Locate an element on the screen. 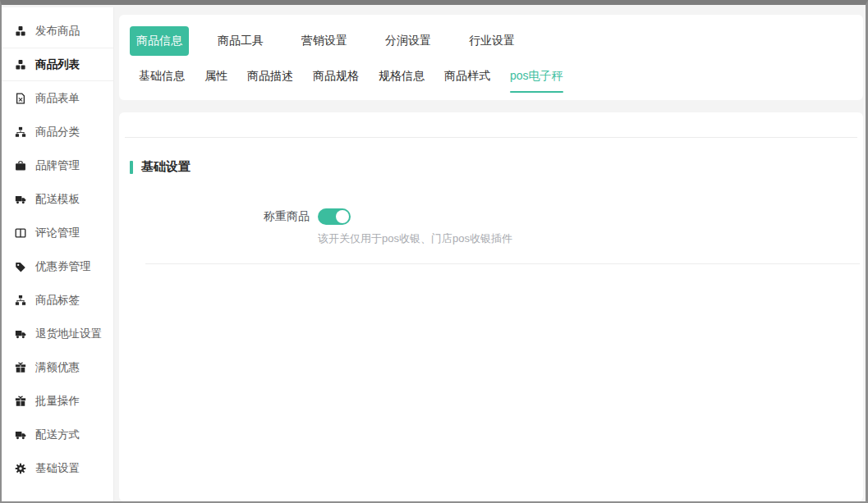 The height and width of the screenshot is (503, 868). sidebar-item-comment-manage: 评论管理 is located at coordinates (57, 233).